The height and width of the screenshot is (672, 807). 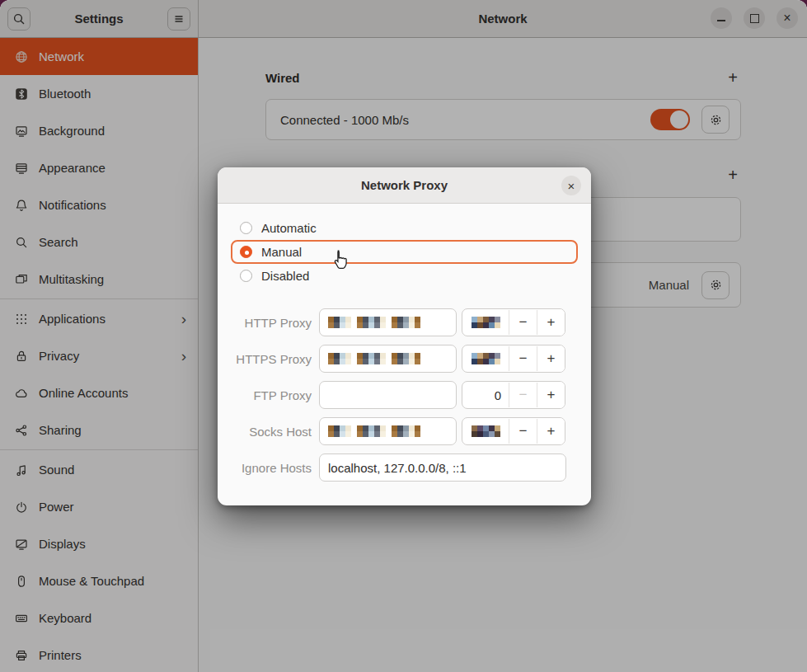 I want to click on proxy-mode-option-disabled: Disabled, so click(x=404, y=275).